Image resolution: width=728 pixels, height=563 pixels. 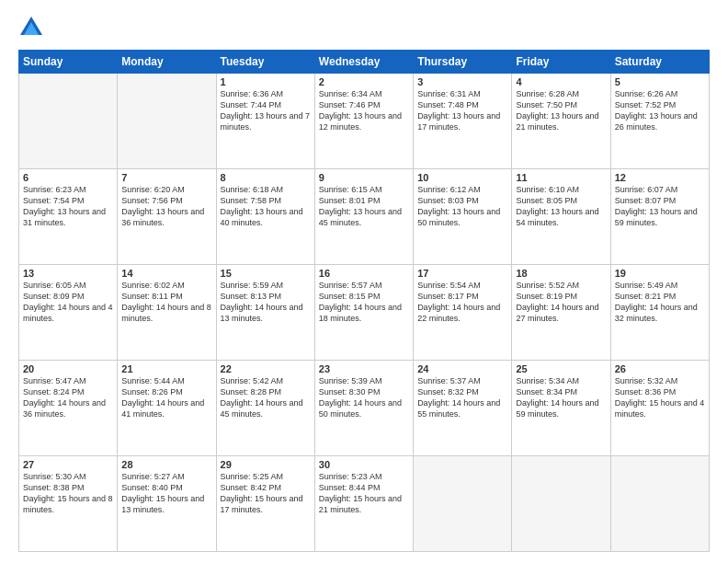 I want to click on day-info: Sunrise: 6:18 AM Sunset: 7:58 PM Dayligh…, so click(x=266, y=206).